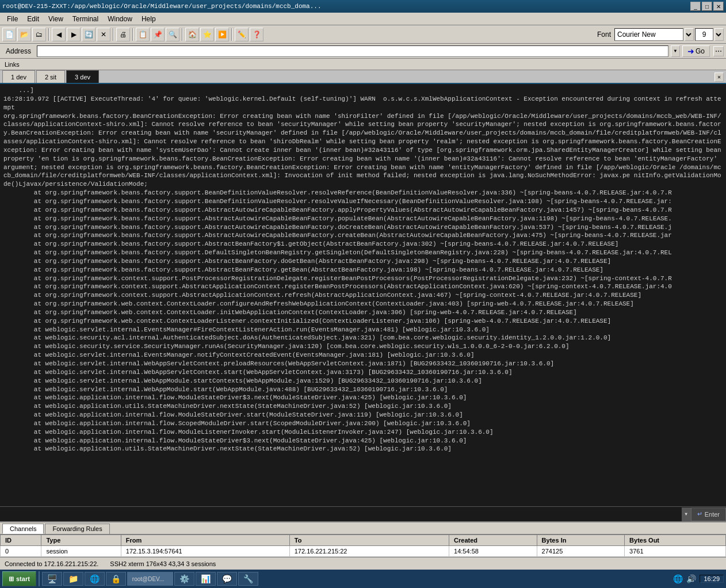 This screenshot has width=726, height=588. Describe the element at coordinates (52, 579) in the screenshot. I see `taskbar-btn-1: 🖥️` at that location.